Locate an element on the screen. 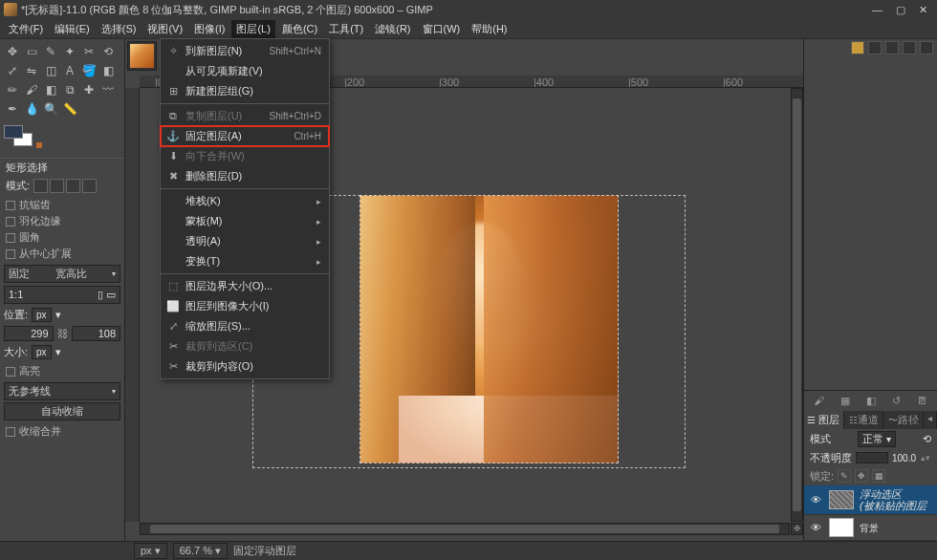 The image size is (937, 560). foreground-color is located at coordinates (13, 132).